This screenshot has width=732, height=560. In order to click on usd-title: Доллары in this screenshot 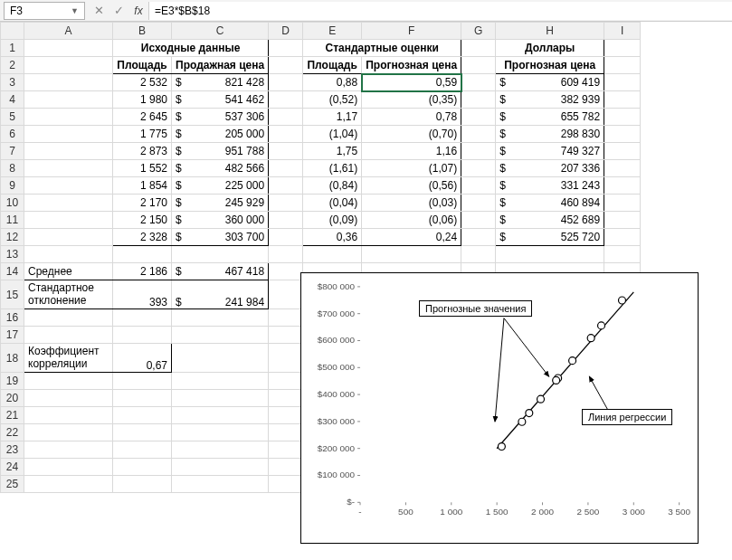, I will do `click(550, 49)`.